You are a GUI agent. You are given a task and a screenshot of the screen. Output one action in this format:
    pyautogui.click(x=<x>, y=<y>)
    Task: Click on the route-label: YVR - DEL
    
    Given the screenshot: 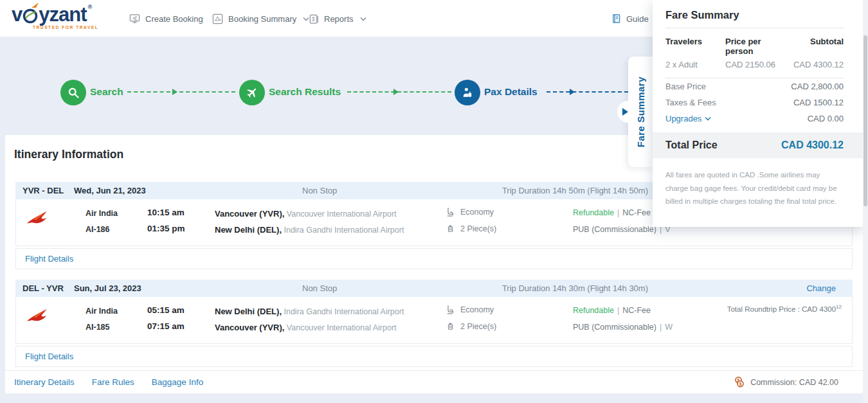 What is the action you would take?
    pyautogui.click(x=48, y=190)
    